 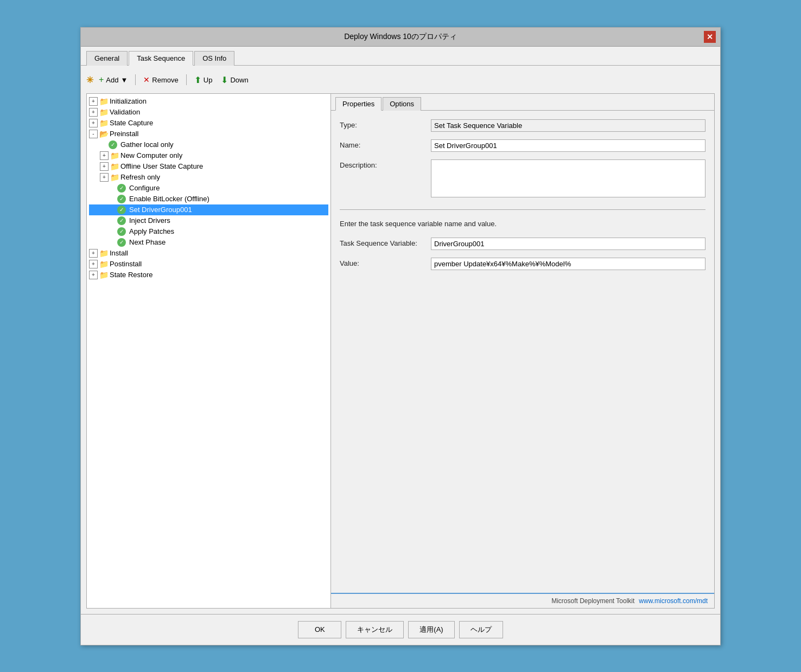 I want to click on label-offline-user: Offline User State Capture, so click(x=162, y=166).